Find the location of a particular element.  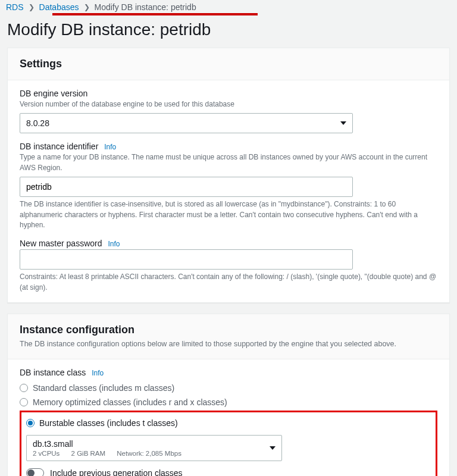

radio-burstable-classes: Burstable classes (includes t classes) is located at coordinates (228, 423).